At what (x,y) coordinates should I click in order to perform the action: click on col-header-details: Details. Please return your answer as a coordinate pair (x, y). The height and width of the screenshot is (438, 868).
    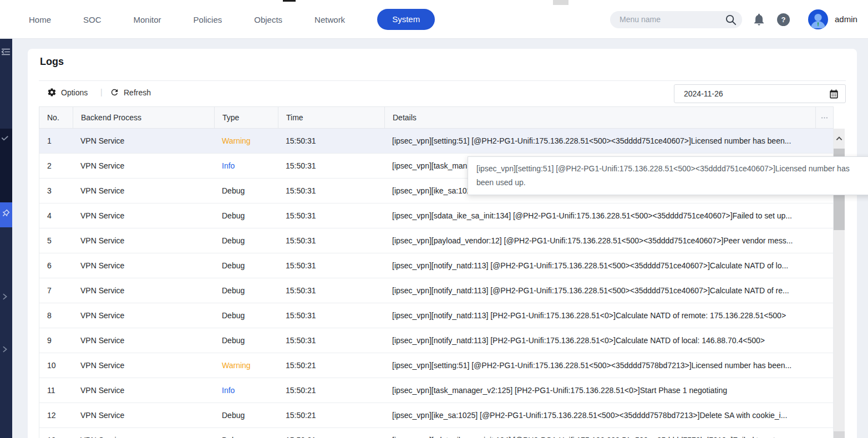
    Looking at the image, I should click on (600, 118).